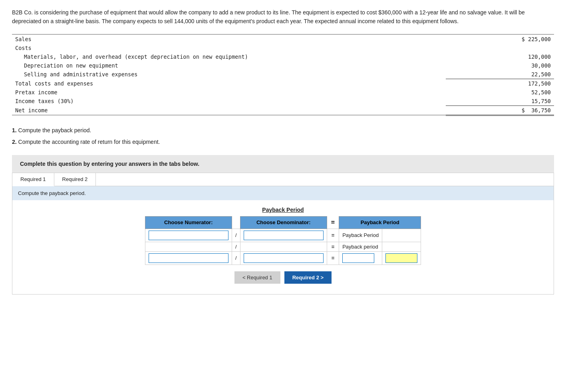 The image size is (566, 392). I want to click on numerator-empty-cell, so click(189, 247).